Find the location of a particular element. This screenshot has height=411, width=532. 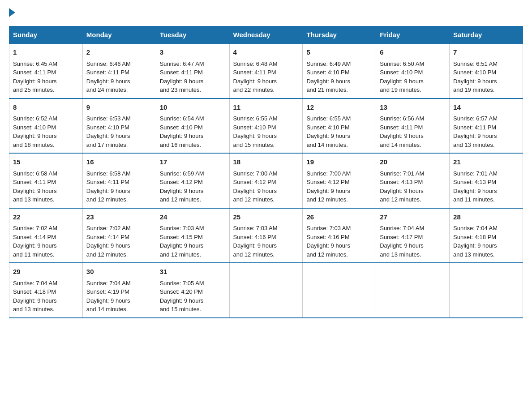

sunset-info: Sunset: 4:12 PM is located at coordinates (181, 182).